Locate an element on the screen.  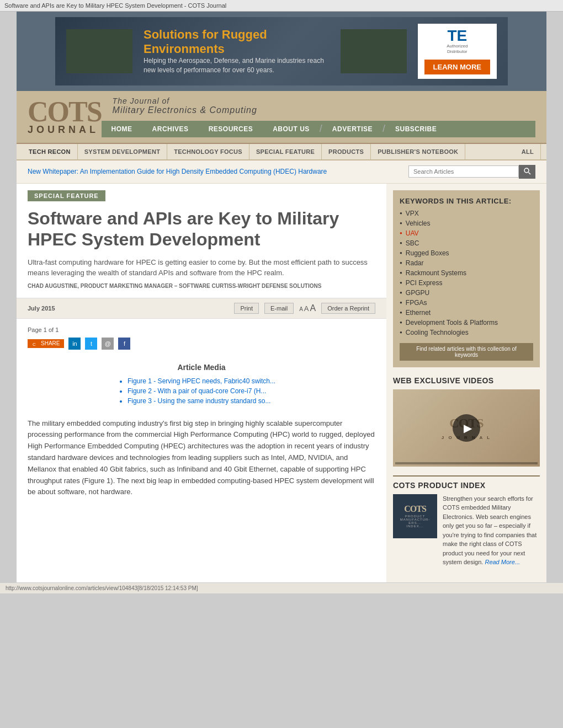
keyword-fpgas: FPGAs is located at coordinates (466, 303).